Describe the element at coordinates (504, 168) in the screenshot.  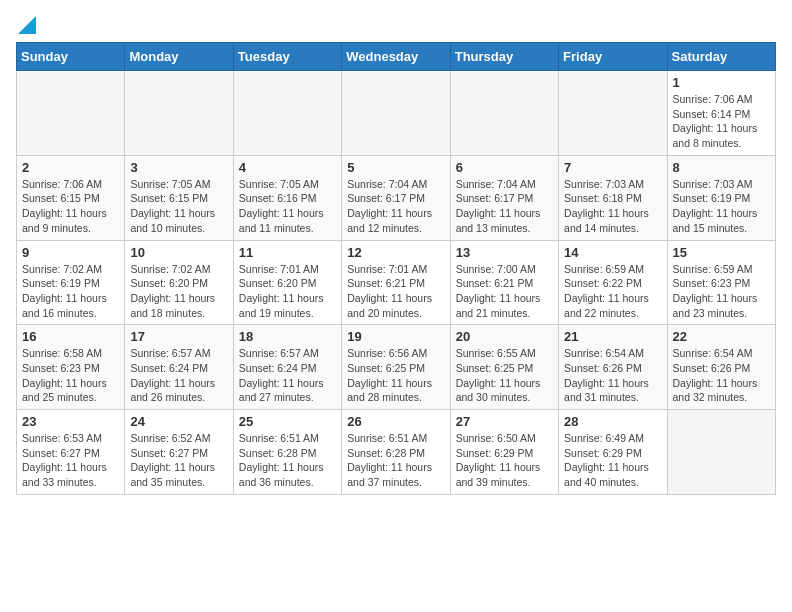
I see `day-number: 6` at that location.